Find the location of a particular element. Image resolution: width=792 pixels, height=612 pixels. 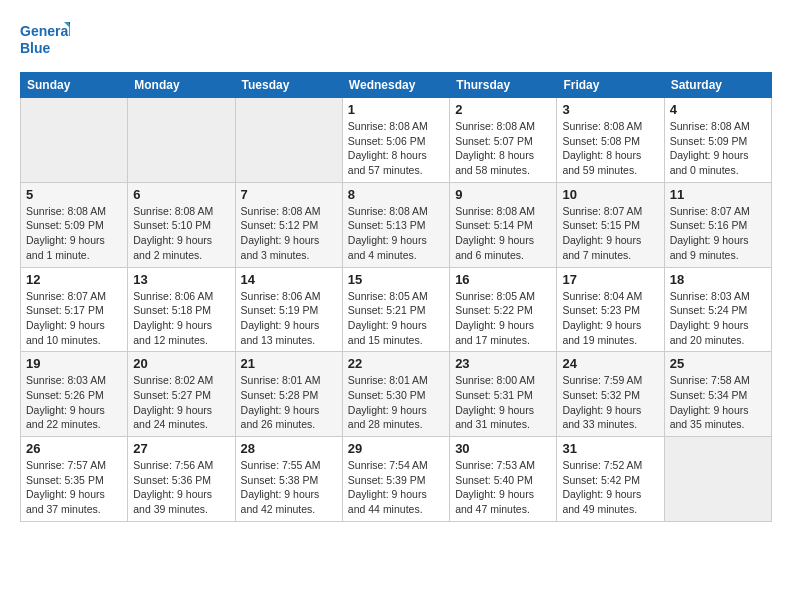

header-tuesday: Tuesday is located at coordinates (288, 86).